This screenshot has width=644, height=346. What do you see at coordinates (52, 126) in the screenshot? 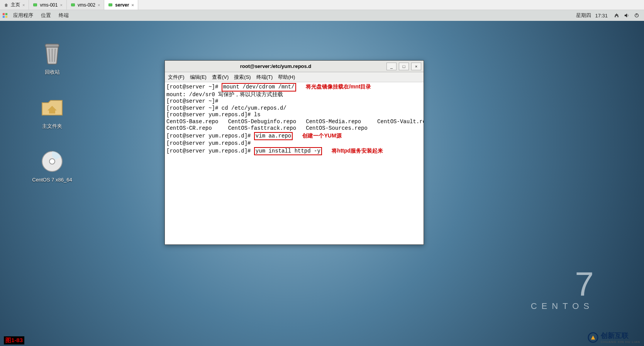
I see `icon-label: 主文件夹` at bounding box center [52, 126].